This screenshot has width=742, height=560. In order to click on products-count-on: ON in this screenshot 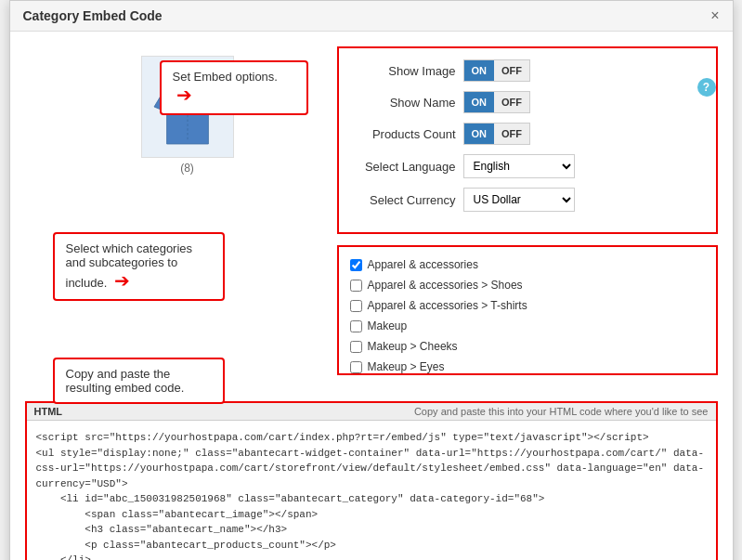, I will do `click(479, 134)`.